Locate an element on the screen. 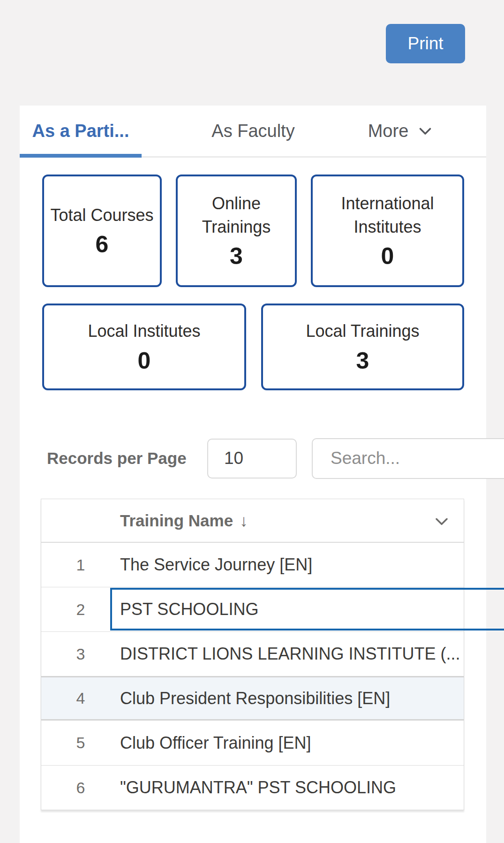 This screenshot has height=843, width=504. tab-as-participant: As a Parti... is located at coordinates (81, 131).